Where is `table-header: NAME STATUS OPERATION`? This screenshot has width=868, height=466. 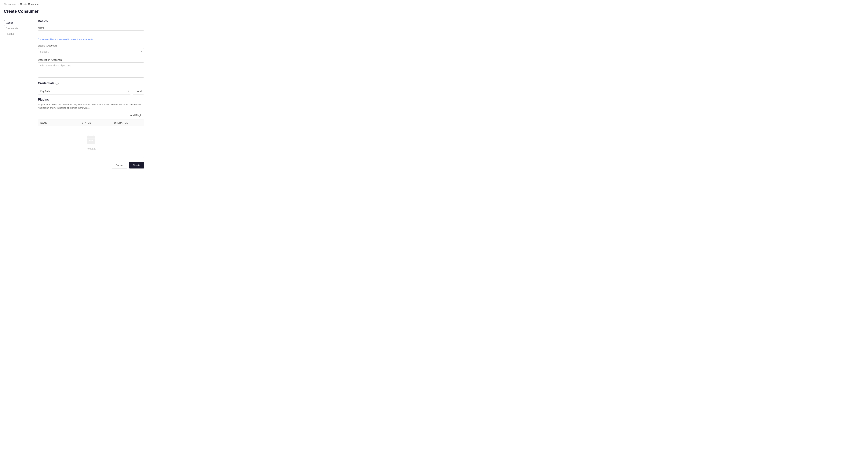
table-header: NAME STATUS OPERATION is located at coordinates (91, 123).